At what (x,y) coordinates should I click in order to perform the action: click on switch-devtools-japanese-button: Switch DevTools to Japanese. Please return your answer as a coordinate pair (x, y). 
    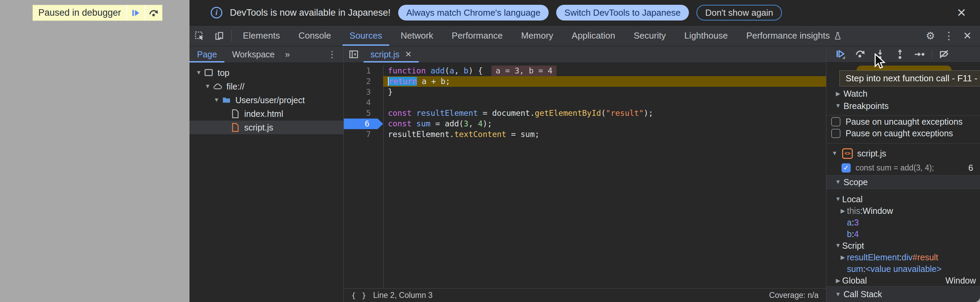
    Looking at the image, I should click on (622, 13).